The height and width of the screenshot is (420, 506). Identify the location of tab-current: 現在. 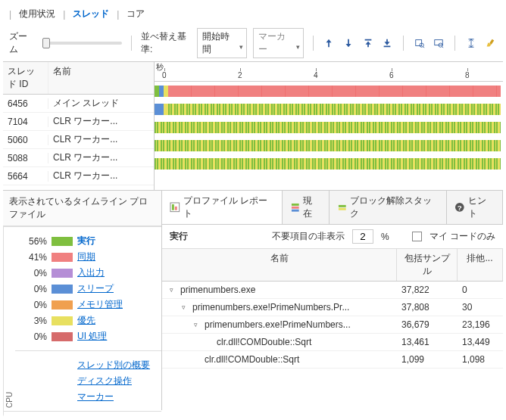
(306, 207).